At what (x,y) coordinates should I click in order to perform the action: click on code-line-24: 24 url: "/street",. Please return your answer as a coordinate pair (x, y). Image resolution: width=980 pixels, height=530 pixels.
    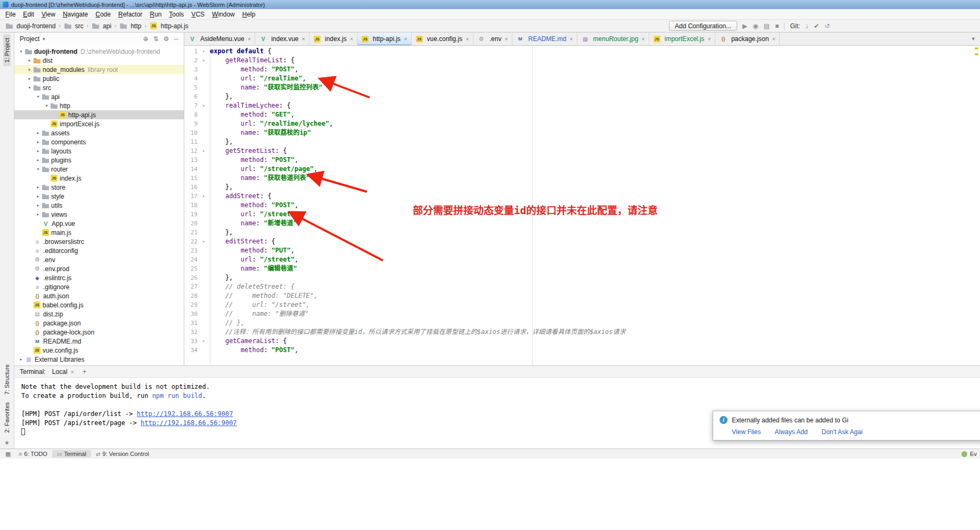
    Looking at the image, I should click on (579, 260).